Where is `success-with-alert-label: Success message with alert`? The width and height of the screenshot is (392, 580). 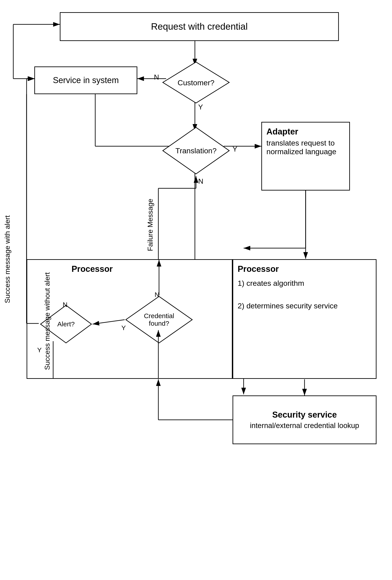
success-with-alert-label: Success message with alert is located at coordinates (7, 259).